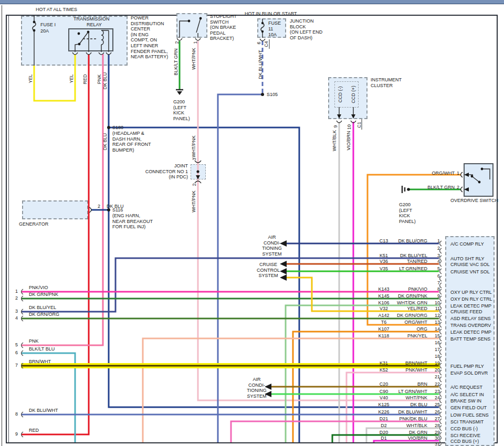 The height and width of the screenshot is (446, 504). What do you see at coordinates (262, 23) in the screenshot?
I see `fuse11-dot-top` at bounding box center [262, 23].